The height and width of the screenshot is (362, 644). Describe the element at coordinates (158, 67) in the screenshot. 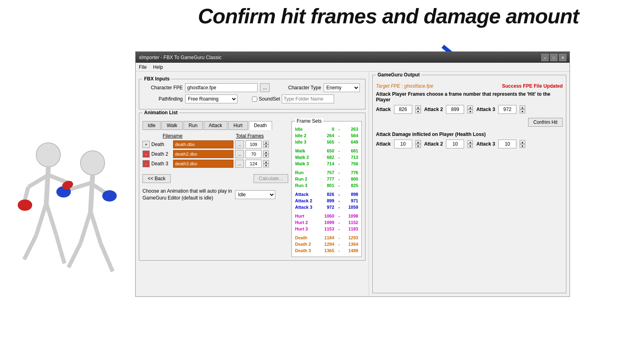

I see `menu-help: Help` at that location.